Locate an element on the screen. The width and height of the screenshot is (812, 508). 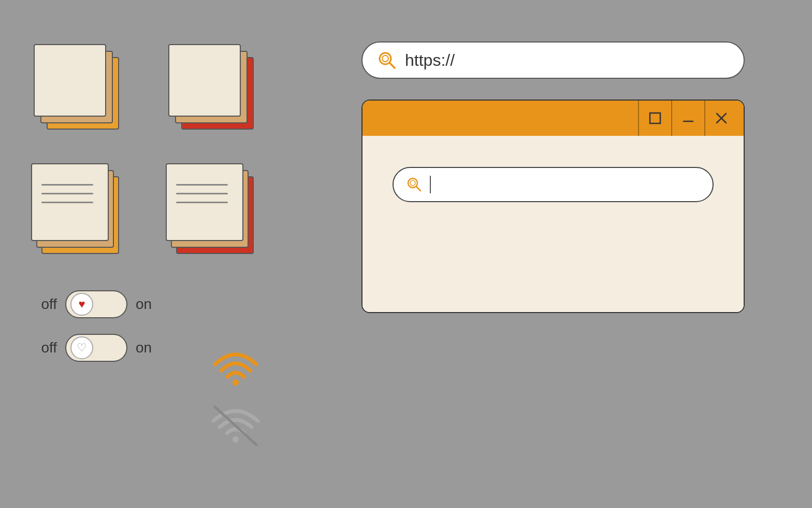
toggle1-on-label: on is located at coordinates (146, 304).